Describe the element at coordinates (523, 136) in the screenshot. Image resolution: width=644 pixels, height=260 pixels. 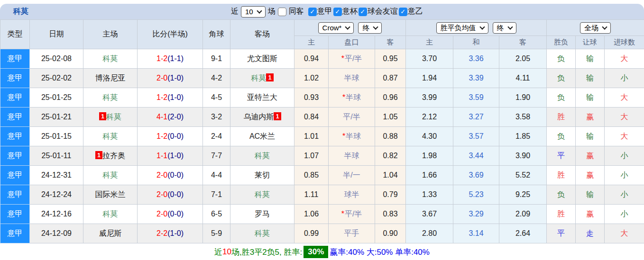
I see `avg-away-cell: 1.85` at that location.